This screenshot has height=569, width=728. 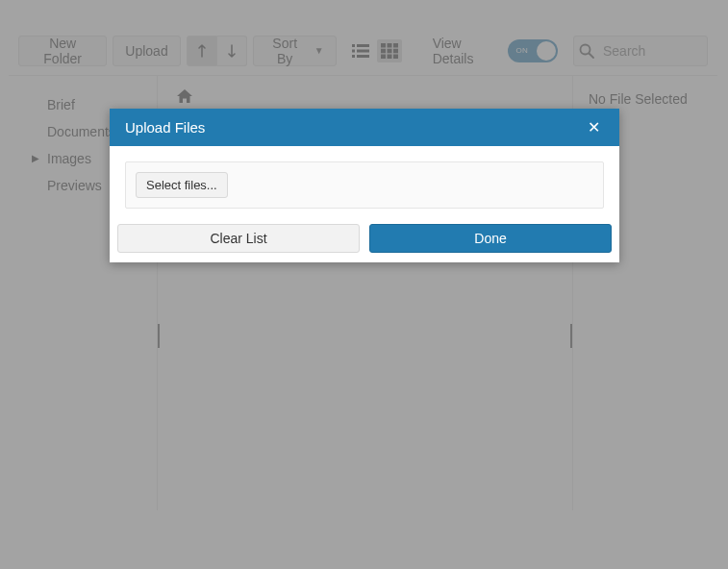 What do you see at coordinates (490, 238) in the screenshot?
I see `done-button: Done` at bounding box center [490, 238].